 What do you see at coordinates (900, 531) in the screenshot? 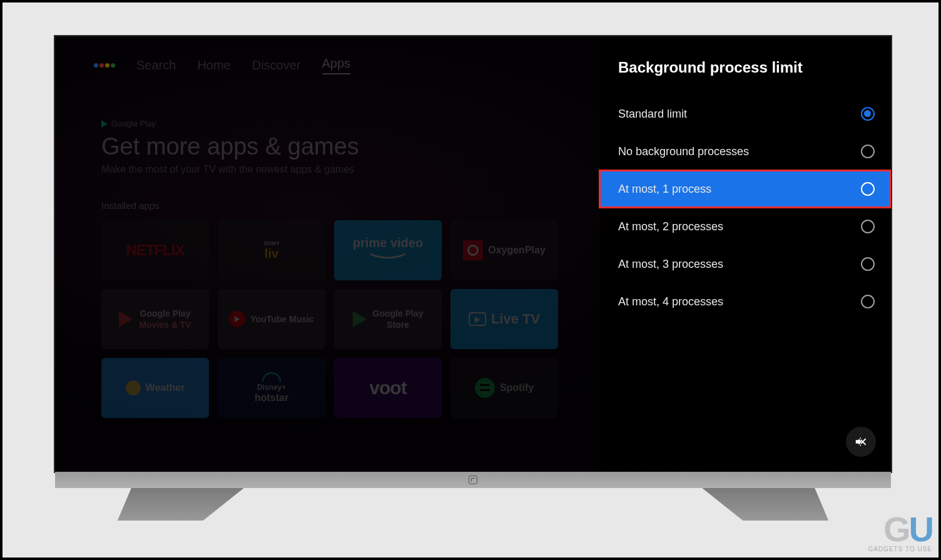
I see `watermark: GU GADGETS TO USE` at bounding box center [900, 531].